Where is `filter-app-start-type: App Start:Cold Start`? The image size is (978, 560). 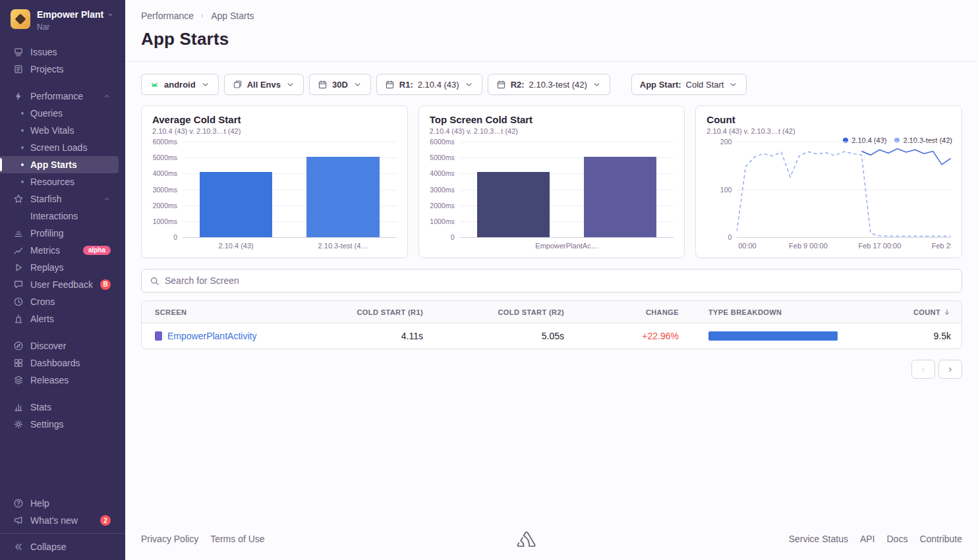
filter-app-start-type: App Start:Cold Start is located at coordinates (689, 84).